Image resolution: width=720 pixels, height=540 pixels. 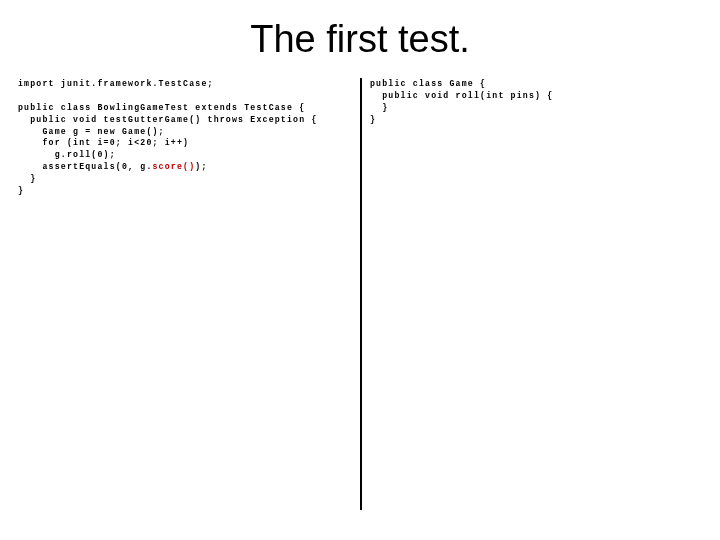 I want to click on code-line-part: assertEquals(0, g., so click(x=86, y=166).